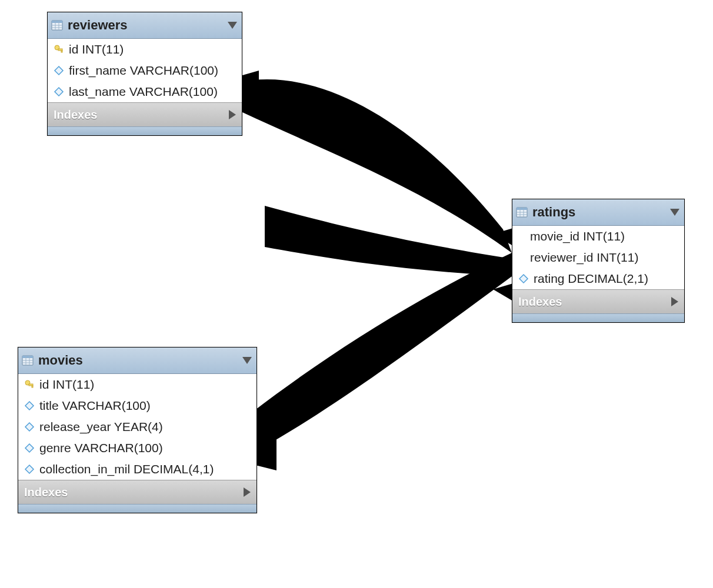 This screenshot has height=588, width=713. Describe the element at coordinates (598, 258) in the screenshot. I see `column-list: movie_id INT(11) reviewer_id INT(11) rat…` at that location.